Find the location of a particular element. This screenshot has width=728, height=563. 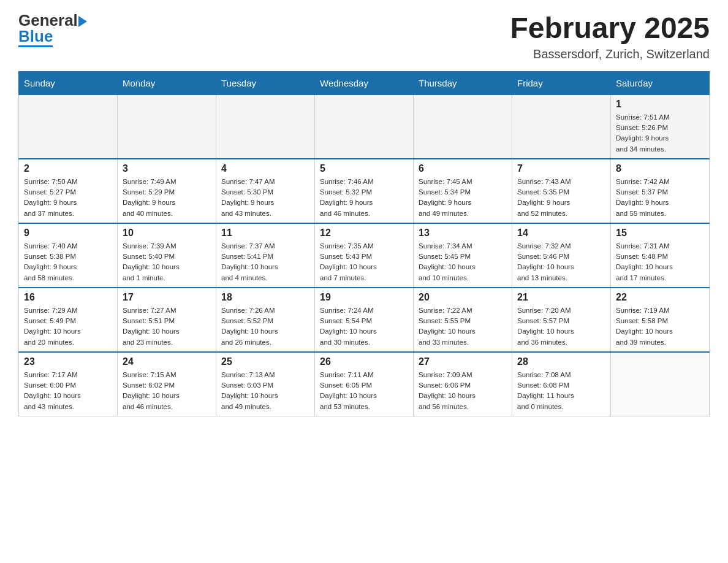

day-info: Sunrise: 7:50 AMSunset: 5:27 PMDaylight:… is located at coordinates (68, 197).